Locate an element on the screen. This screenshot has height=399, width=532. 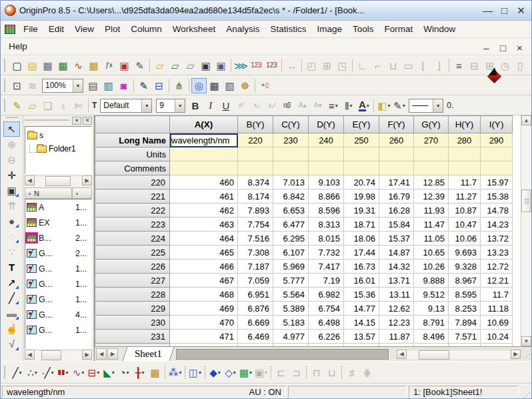
data-cell: 15.38 is located at coordinates (497, 196).